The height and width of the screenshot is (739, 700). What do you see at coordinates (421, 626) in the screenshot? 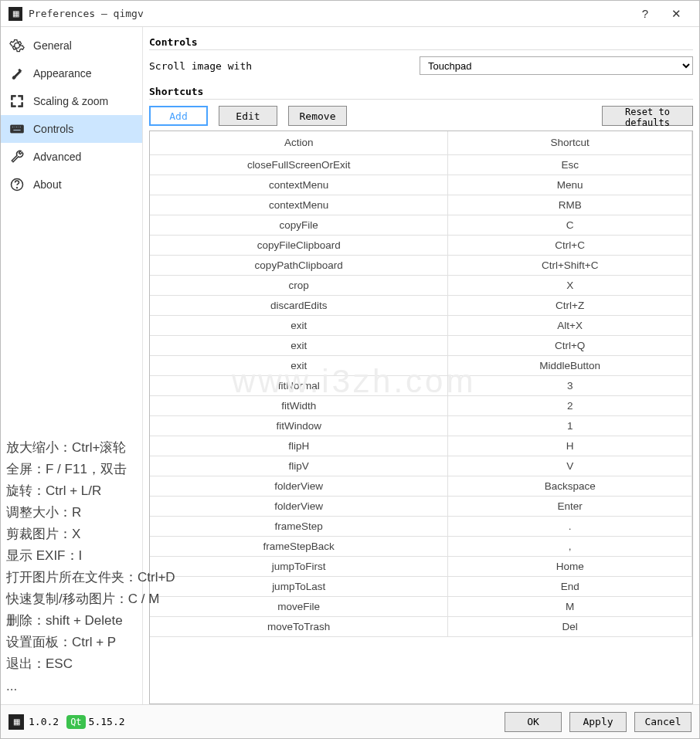
I see `table-row: moveToTrashDel` at bounding box center [421, 626].